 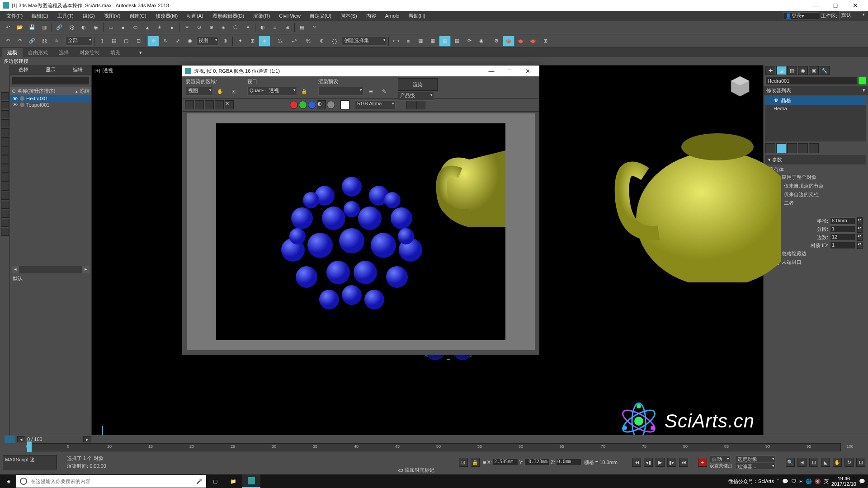 What do you see at coordinates (137, 16) in the screenshot?
I see `menu-create: 创建(C)` at bounding box center [137, 16].